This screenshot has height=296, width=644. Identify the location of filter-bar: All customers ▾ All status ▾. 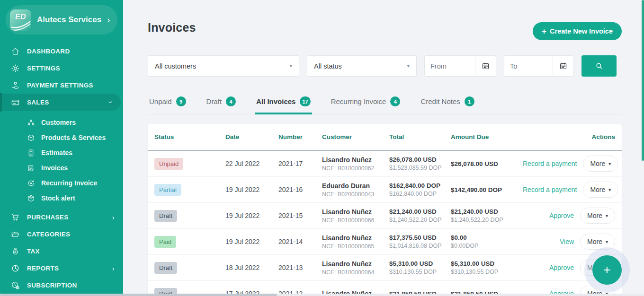
(385, 66).